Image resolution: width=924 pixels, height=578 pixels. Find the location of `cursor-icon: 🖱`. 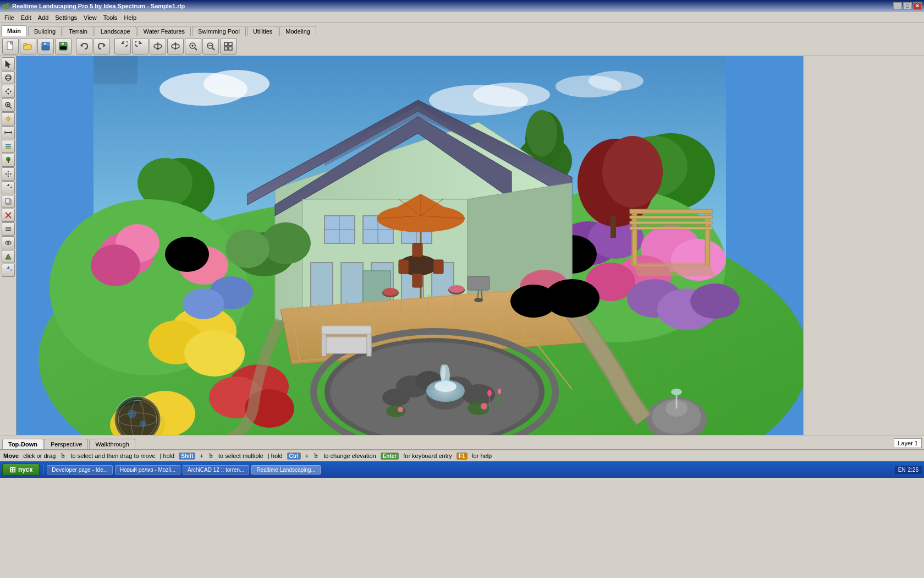

cursor-icon: 🖱 is located at coordinates (63, 456).